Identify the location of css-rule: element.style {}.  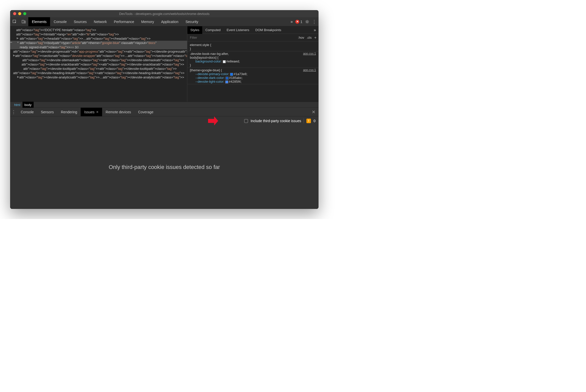
(253, 47).